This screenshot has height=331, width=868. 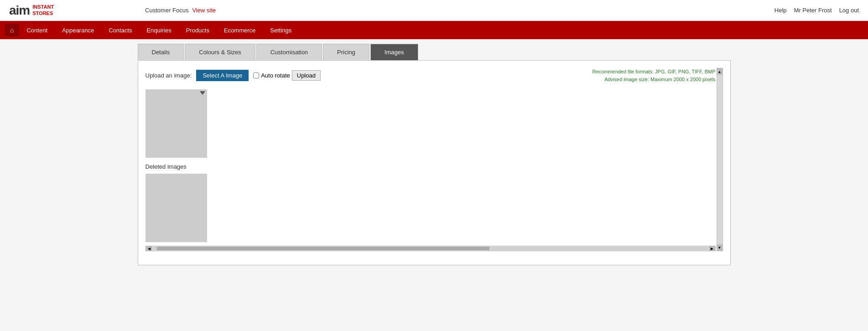 I want to click on user-link: Mr Peter Frost, so click(x=813, y=10).